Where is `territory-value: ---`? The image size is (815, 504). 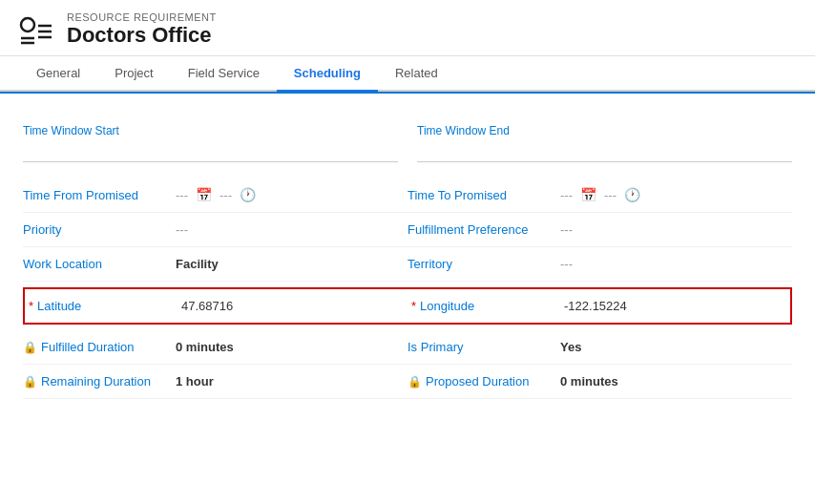
territory-value: --- is located at coordinates (567, 263).